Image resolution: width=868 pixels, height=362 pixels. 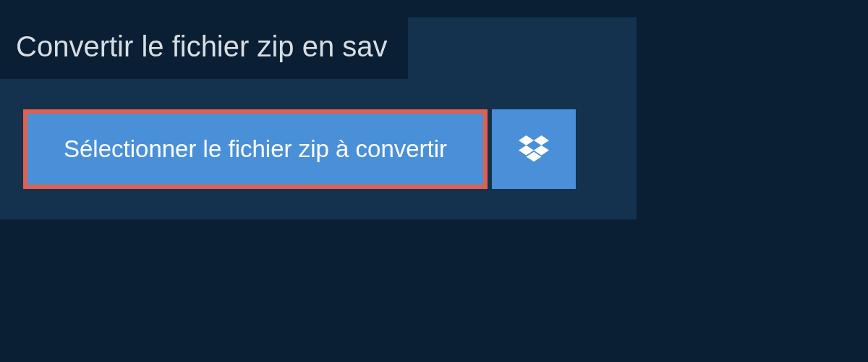 I want to click on dropbox-button, so click(x=534, y=149).